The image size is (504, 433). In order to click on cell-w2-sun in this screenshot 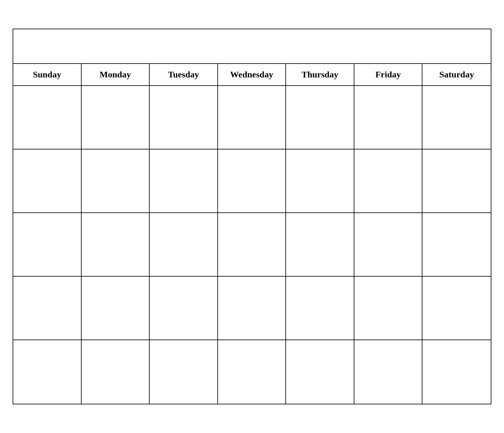, I will do `click(47, 181)`.